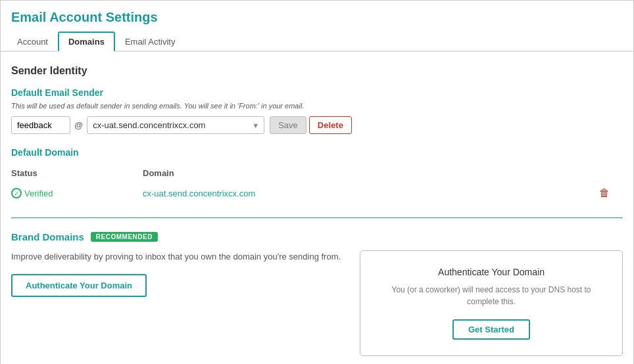 The height and width of the screenshot is (364, 634). Describe the element at coordinates (79, 285) in the screenshot. I see `authenticate-domain-button: Authenticate Your Domain` at that location.